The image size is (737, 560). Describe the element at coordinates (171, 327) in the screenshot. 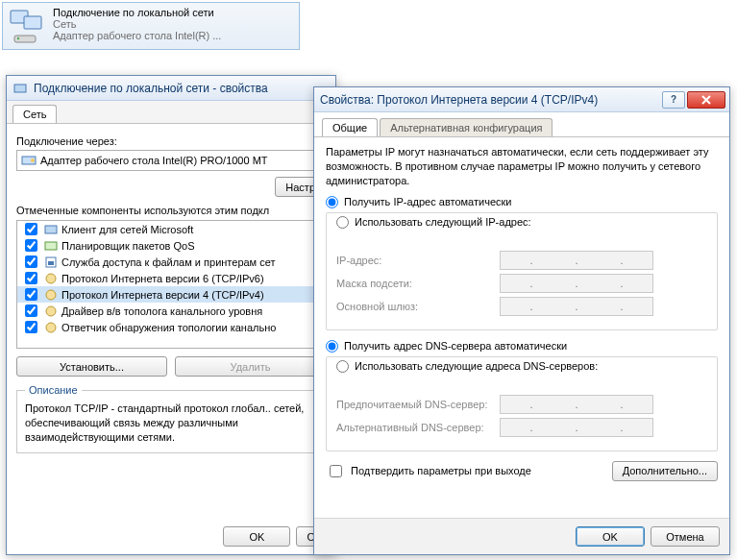

I see `list-item: Ответчик обнаружения топологии канально` at that location.